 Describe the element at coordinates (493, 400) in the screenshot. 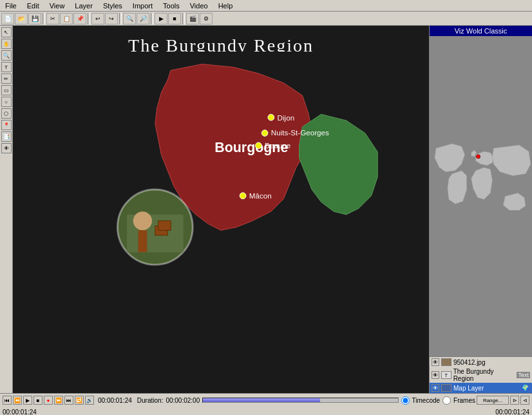

I see `range-button: Range...` at that location.